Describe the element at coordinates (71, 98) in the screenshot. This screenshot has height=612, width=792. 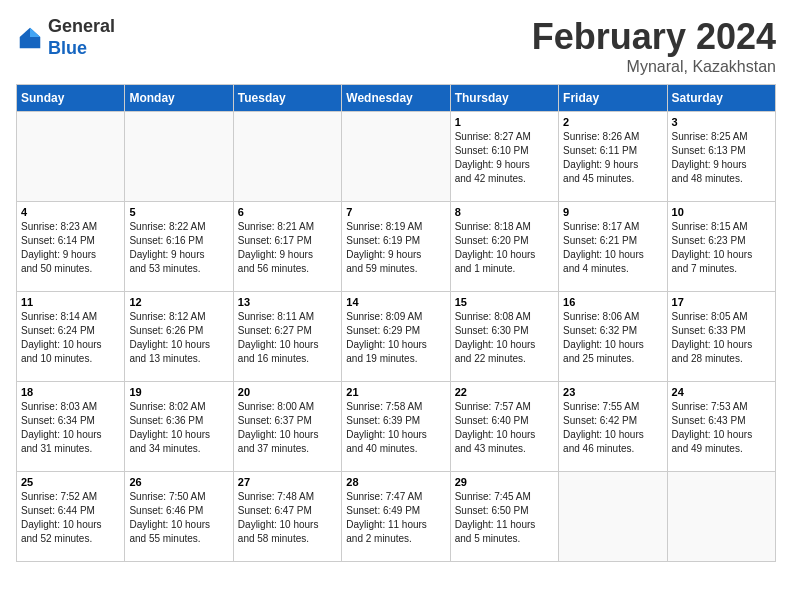
I see `weekday-header: Sunday` at that location.